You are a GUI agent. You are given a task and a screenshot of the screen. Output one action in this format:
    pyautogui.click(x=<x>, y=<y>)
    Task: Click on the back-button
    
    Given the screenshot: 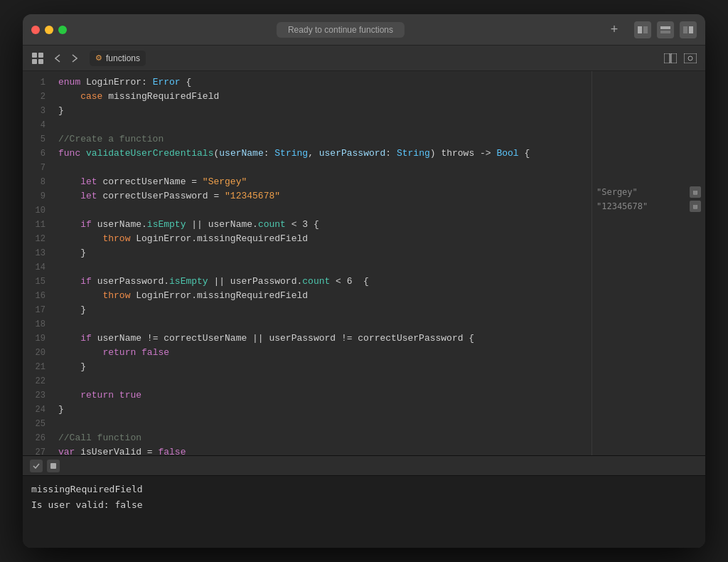 What is the action you would take?
    pyautogui.click(x=58, y=58)
    